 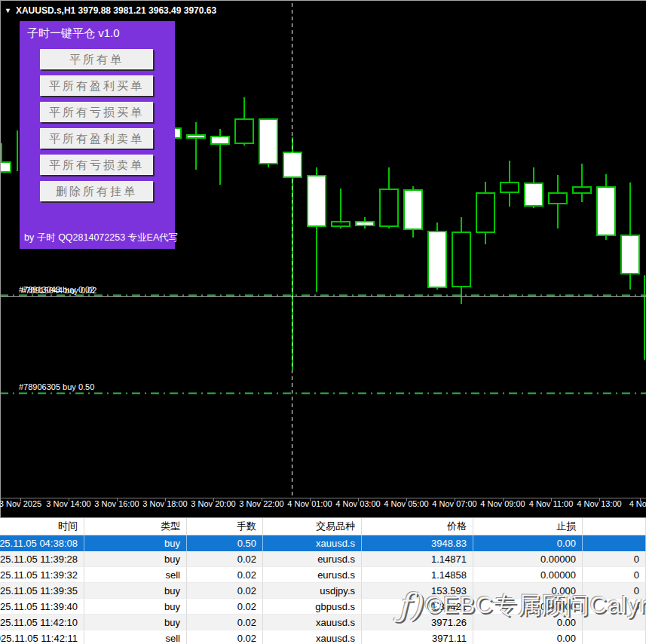 I want to click on close-profit-buy-button: 平所有盈利买单, so click(x=96, y=86).